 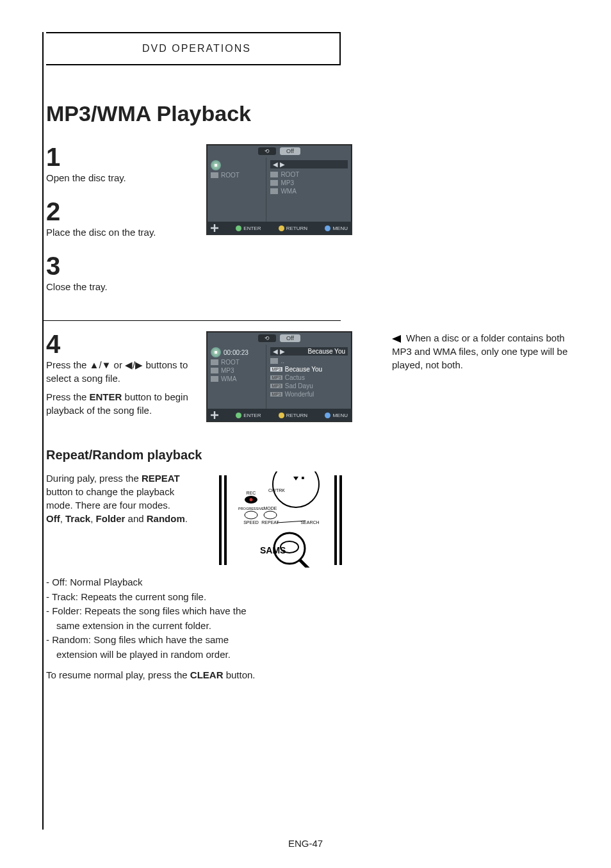 I want to click on note-arrow-icon, so click(x=396, y=339).